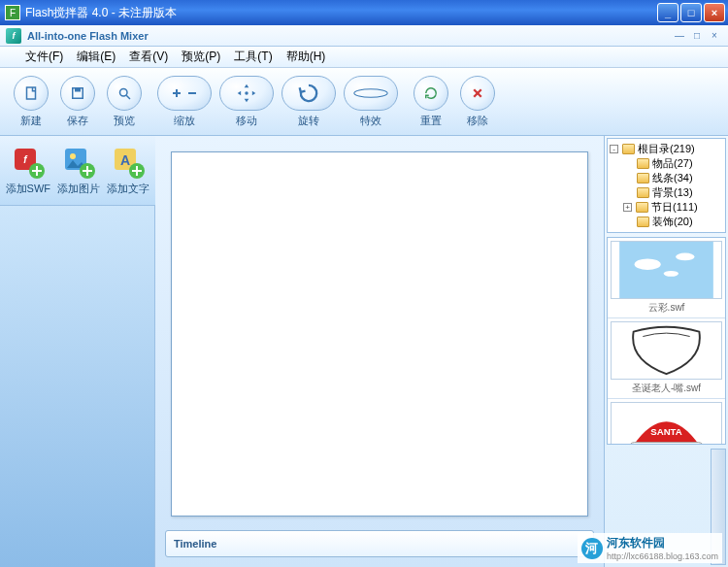 This screenshot has height=567, width=728. I want to click on tree-root: -根目录(219), so click(666, 150).